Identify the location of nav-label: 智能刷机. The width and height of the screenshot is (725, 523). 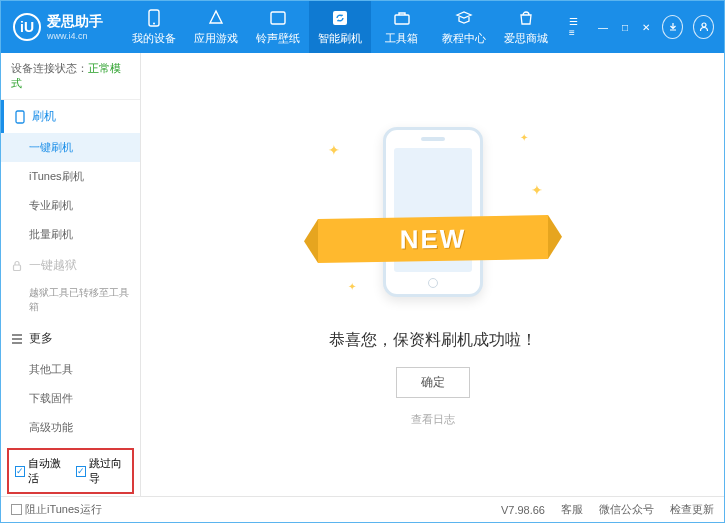
(340, 38).